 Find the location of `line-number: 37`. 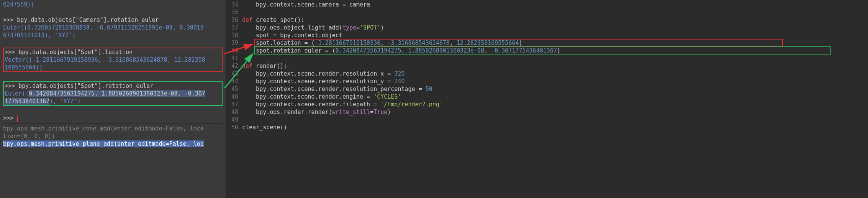

line-number: 37 is located at coordinates (232, 28).